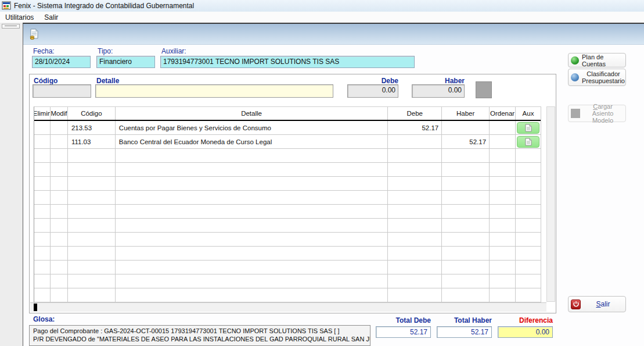 This screenshot has height=346, width=644. I want to click on clasificador-line2: Presupuestario, so click(603, 81).